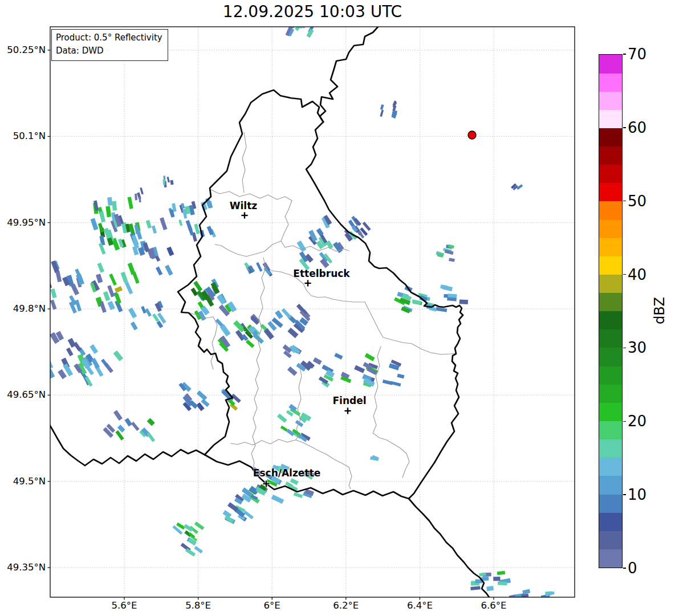  I want to click on y-tick-label: 49.65°N, so click(23, 395).